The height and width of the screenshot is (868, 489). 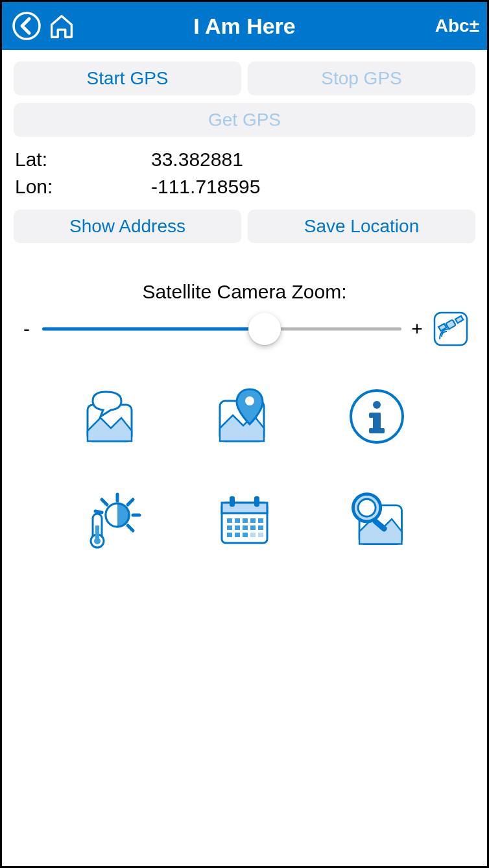 What do you see at coordinates (362, 78) in the screenshot?
I see `stop-gps-button: Stop GPS` at bounding box center [362, 78].